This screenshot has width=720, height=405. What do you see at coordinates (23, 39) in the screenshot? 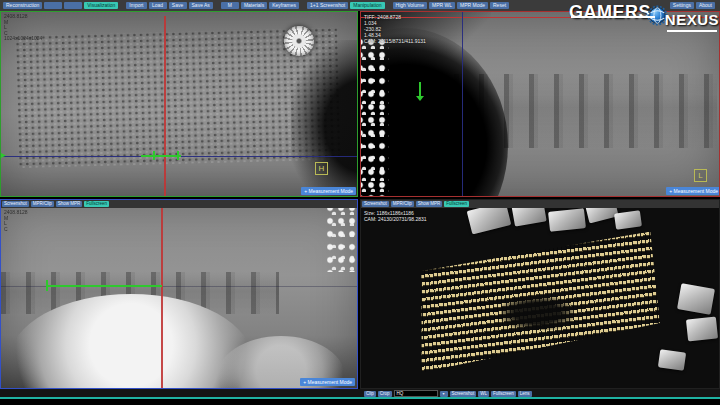
I see `1024x1024x1024-text: 1024x1024x1024` at bounding box center [23, 39].